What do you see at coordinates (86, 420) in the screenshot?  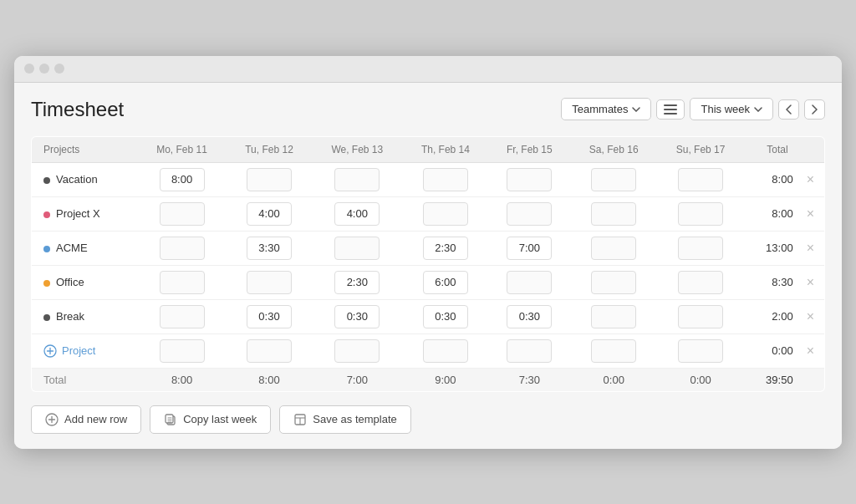 I see `add-new-row-button: Add new row` at bounding box center [86, 420].